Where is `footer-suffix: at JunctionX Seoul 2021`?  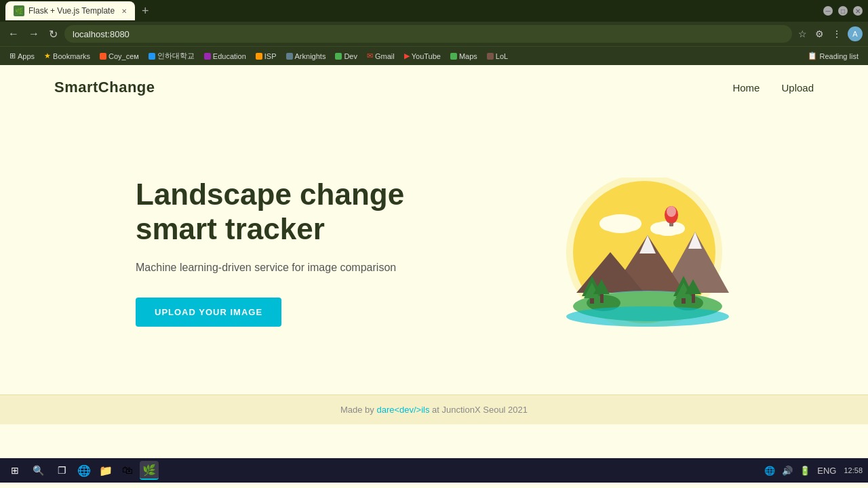 footer-suffix: at JunctionX Seoul 2021 is located at coordinates (479, 409).